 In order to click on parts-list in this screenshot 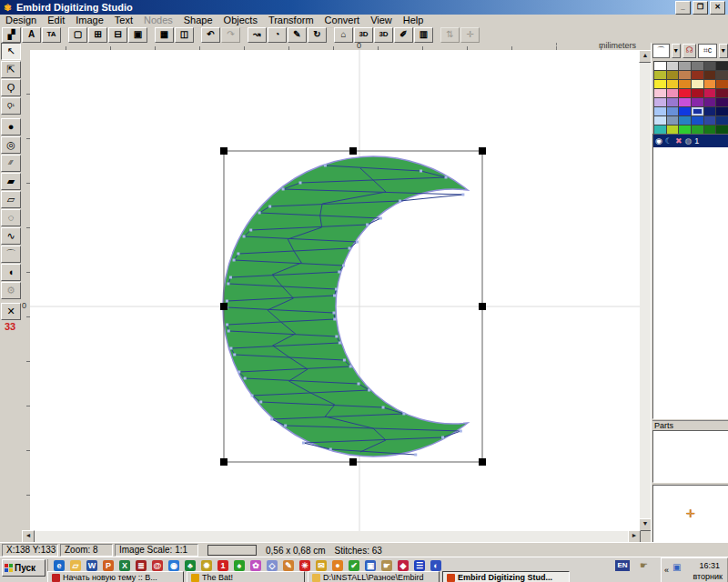, I will do `click(690, 457)`.